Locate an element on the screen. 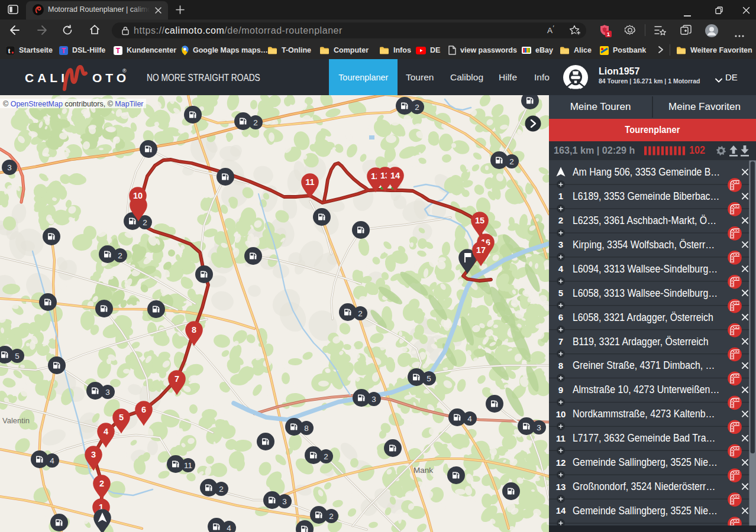  svg-text: t is located at coordinates (9, 51).